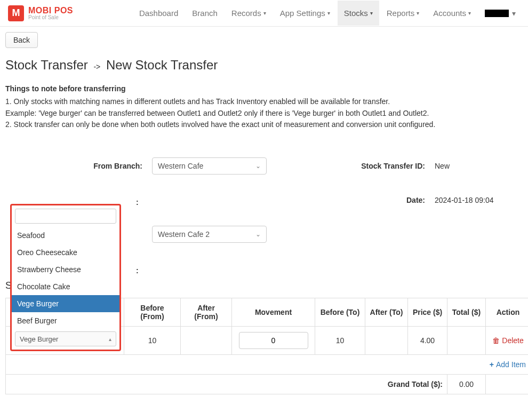  I want to click on dropdown-option: Chocolate Cake, so click(66, 287).